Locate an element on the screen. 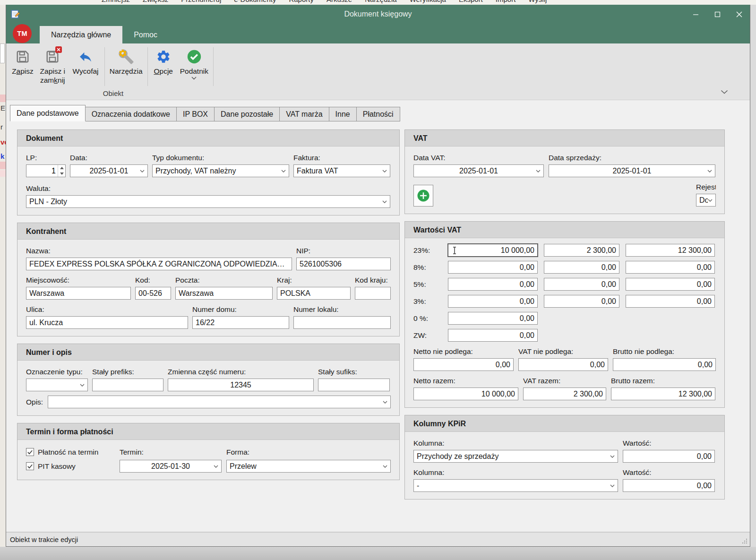 This screenshot has height=560, width=756. vat-nie-podlega-field is located at coordinates (563, 365).